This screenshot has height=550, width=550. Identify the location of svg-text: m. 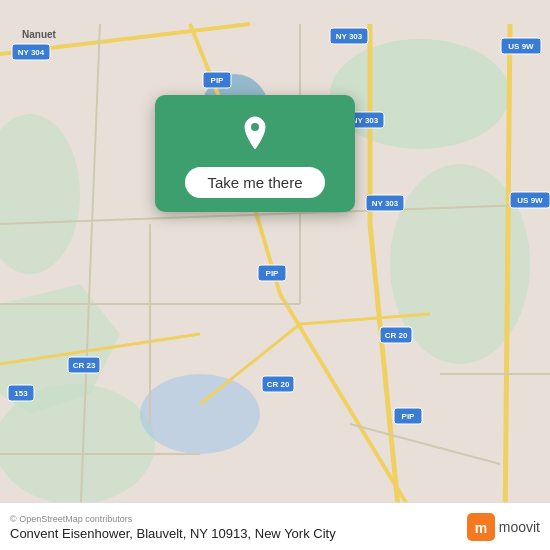
(481, 528).